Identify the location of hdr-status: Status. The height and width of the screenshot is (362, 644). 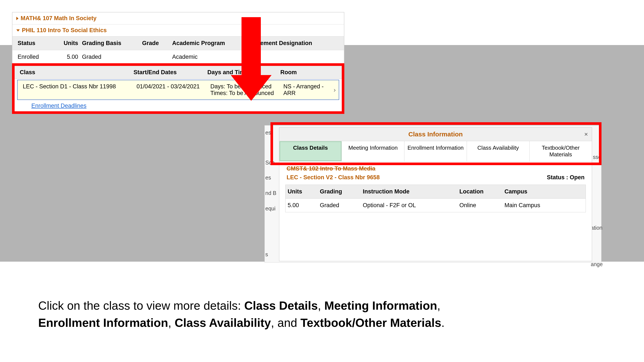
(39, 43).